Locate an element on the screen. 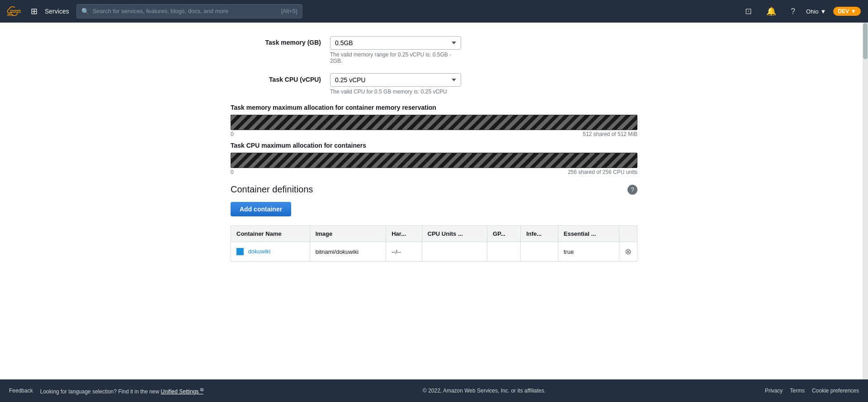 Image resolution: width=868 pixels, height=402 pixels. search-input is located at coordinates (185, 11).